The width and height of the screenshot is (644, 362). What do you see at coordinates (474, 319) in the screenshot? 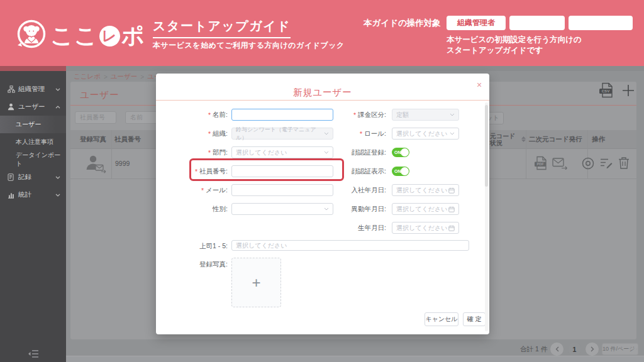
I see `confirm-button: 確 定` at bounding box center [474, 319].